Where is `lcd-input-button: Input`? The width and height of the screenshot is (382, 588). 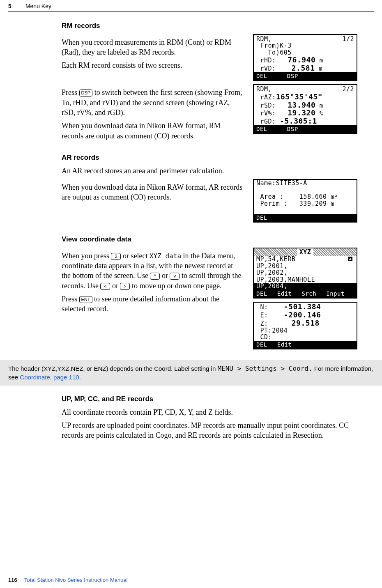
lcd-input-button: Input is located at coordinates (335, 294).